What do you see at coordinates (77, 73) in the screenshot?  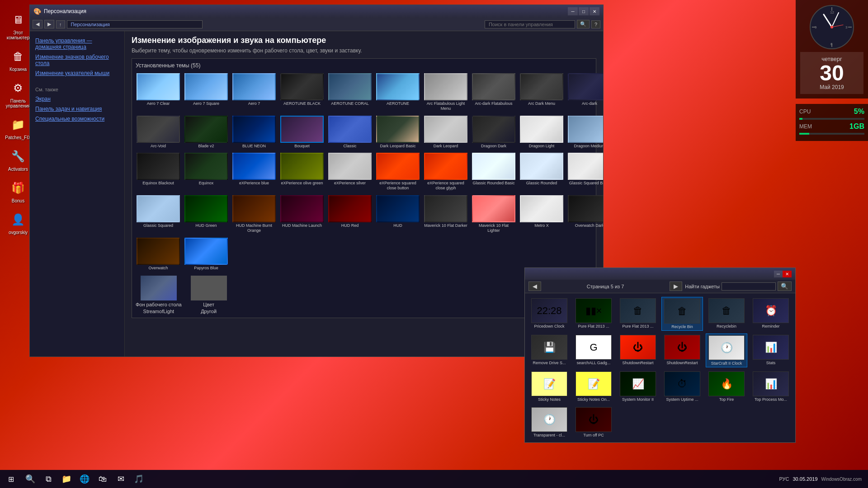 I see `sidebar-mouse-link: Изменение указателей мыши` at bounding box center [77, 73].